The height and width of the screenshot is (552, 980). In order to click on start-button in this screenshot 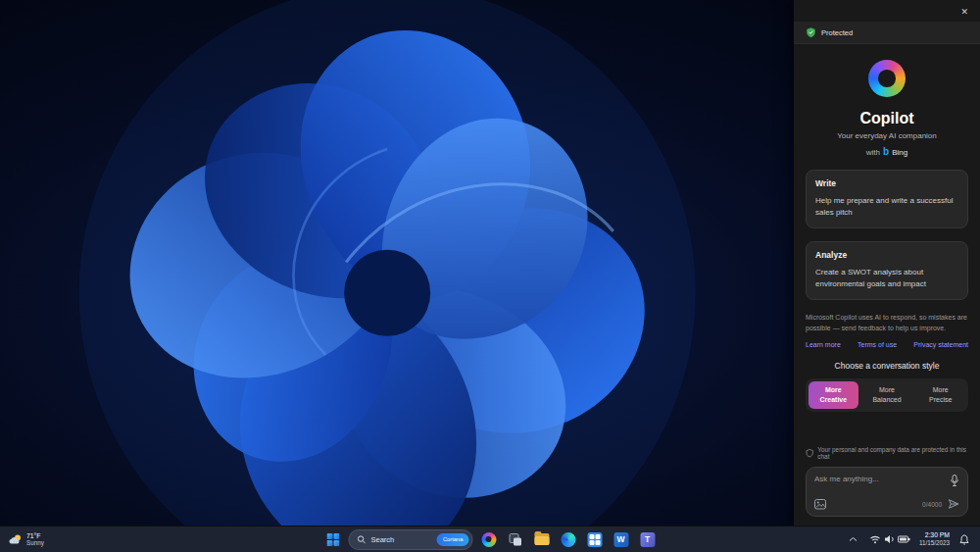, I will do `click(333, 539)`.